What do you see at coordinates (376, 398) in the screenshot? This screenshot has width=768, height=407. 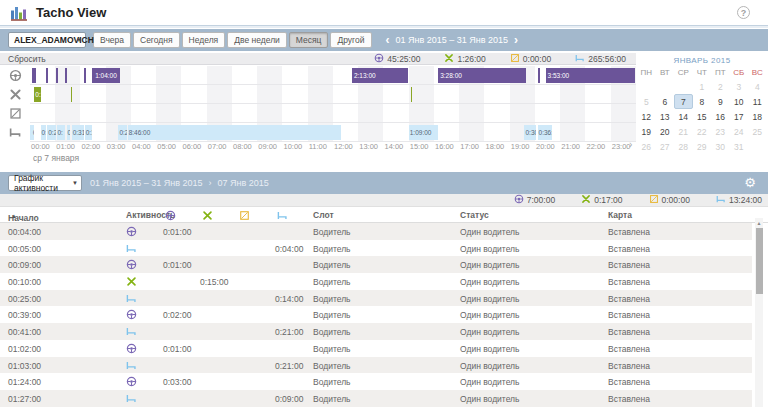 I see `table-row: 01:27:000:09:00ВодительОдин водительВста…` at bounding box center [376, 398].